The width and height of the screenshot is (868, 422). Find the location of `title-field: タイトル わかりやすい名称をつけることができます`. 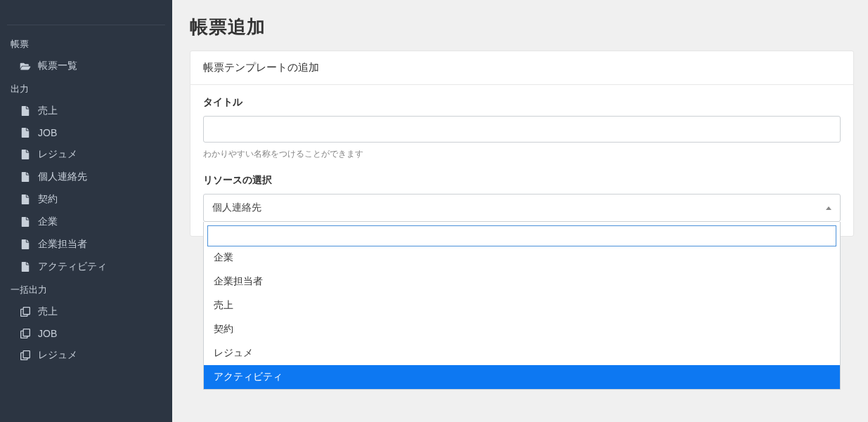

title-field: タイトル わかりやすい名称をつけることができます is located at coordinates (522, 128).